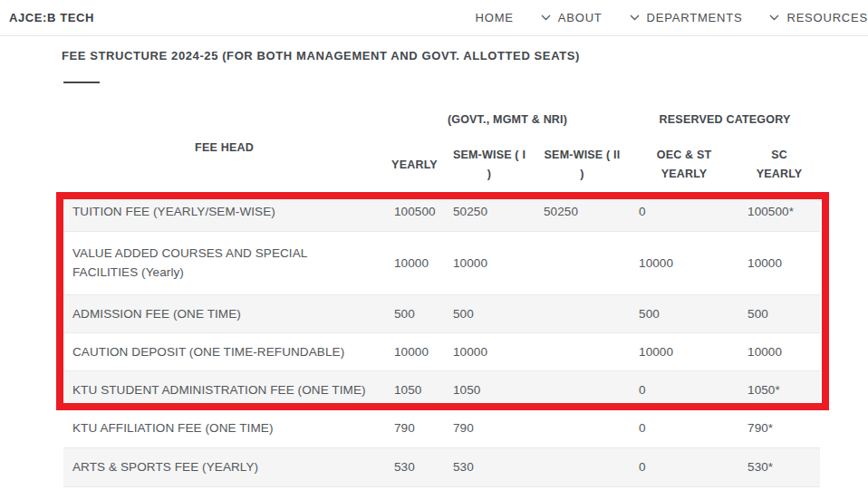 The image size is (868, 490). Describe the element at coordinates (415, 389) in the screenshot. I see `cell-yearly: 1050` at that location.